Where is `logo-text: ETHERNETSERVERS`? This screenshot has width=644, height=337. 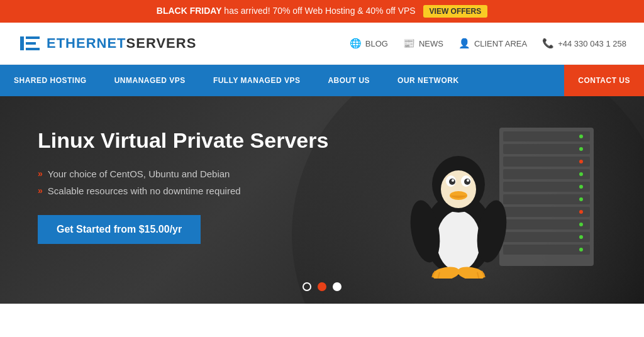 logo-text: ETHERNETSERVERS is located at coordinates (121, 43).